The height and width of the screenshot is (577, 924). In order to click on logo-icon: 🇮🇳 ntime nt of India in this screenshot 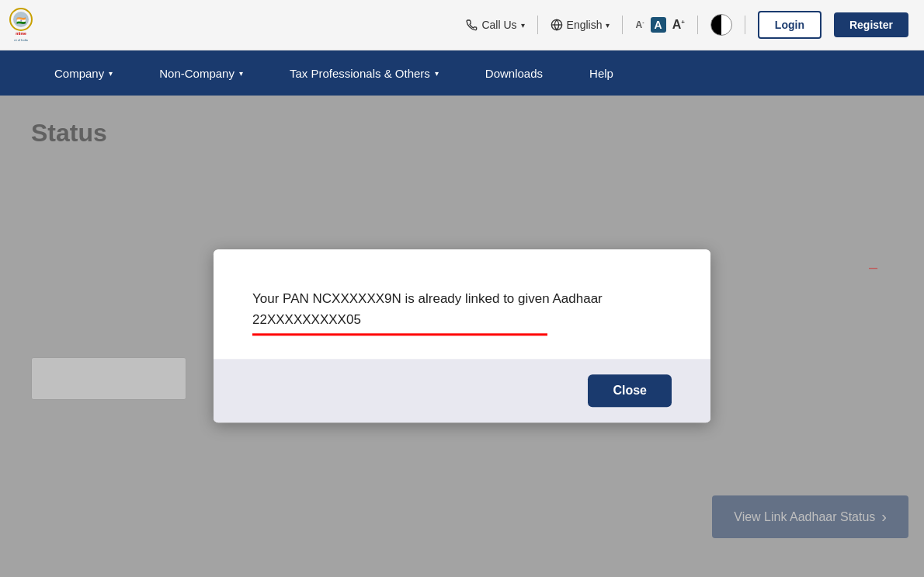, I will do `click(21, 26)`.